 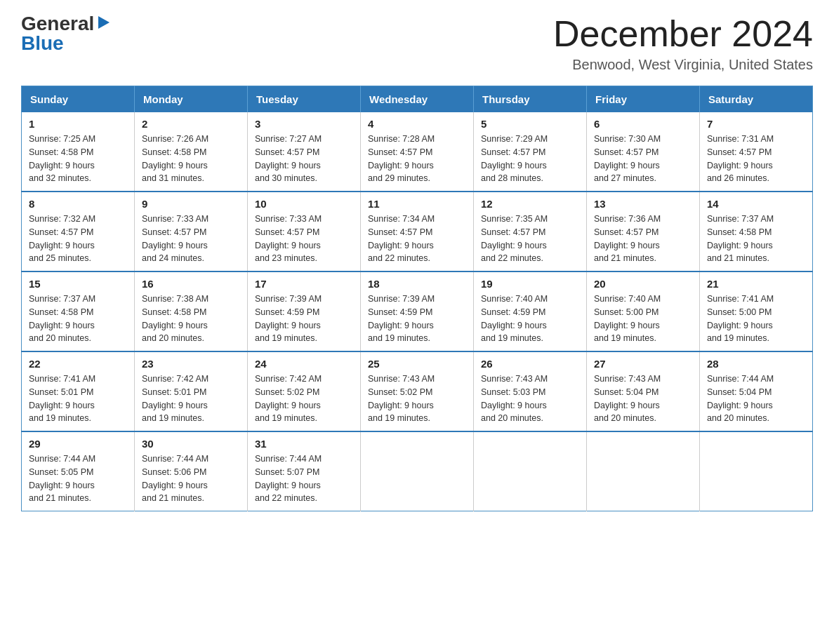 What do you see at coordinates (191, 398) in the screenshot?
I see `day-info: Sunrise: 7:42 AMSunset: 5:01 PMDaylight:…` at bounding box center [191, 398].